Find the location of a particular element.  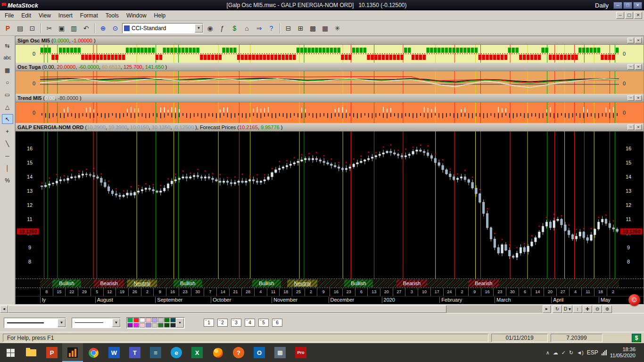

taskbar-help: ? is located at coordinates (239, 353).